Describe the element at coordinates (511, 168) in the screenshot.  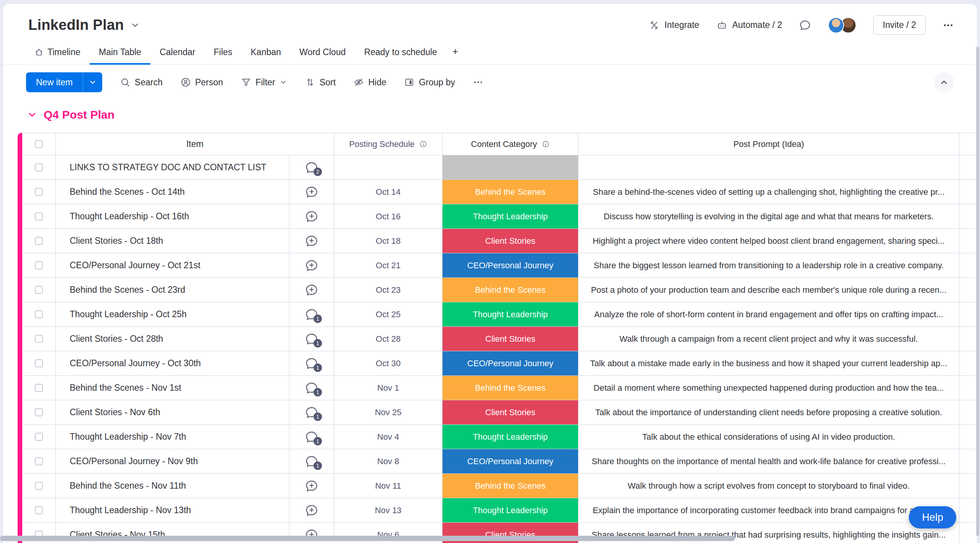
I see `content-category-cell` at that location.